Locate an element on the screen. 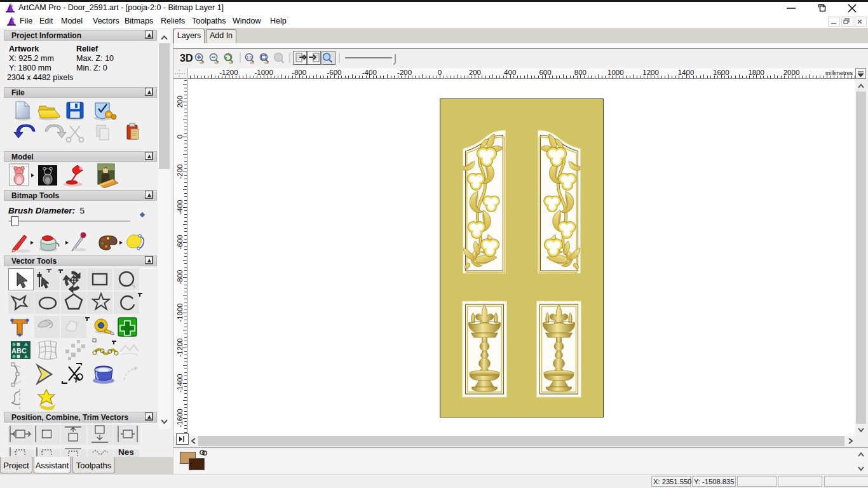 The image size is (868, 488). svg-text: 1:1 is located at coordinates (249, 57).